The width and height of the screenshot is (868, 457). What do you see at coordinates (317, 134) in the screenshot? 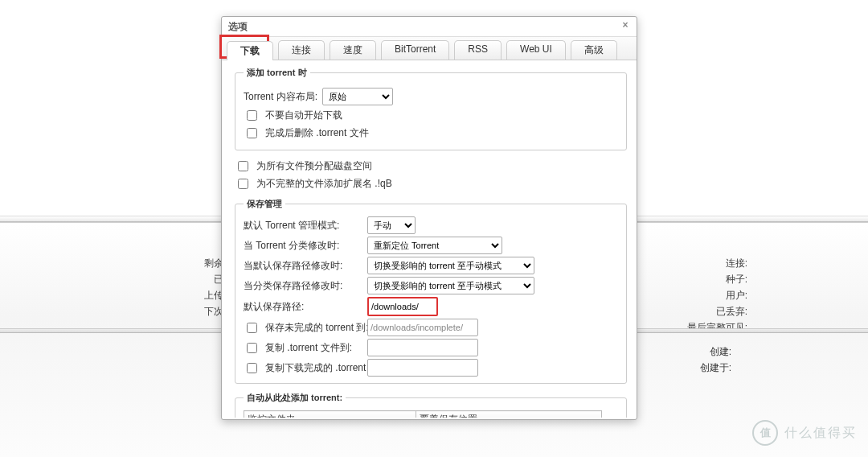
I see `remove-torrent-label: 完成后删除 .torrent 文件` at bounding box center [317, 134].